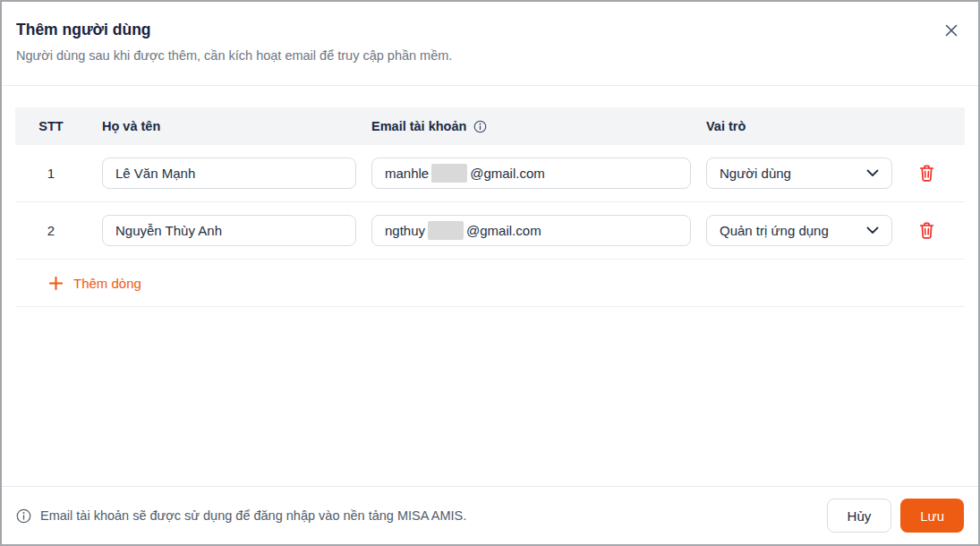 This screenshot has height=546, width=980. What do you see at coordinates (490, 231) in the screenshot?
I see `table-row: 2 ngthuy@gmail.com Quản trị ứng dụng` at bounding box center [490, 231].